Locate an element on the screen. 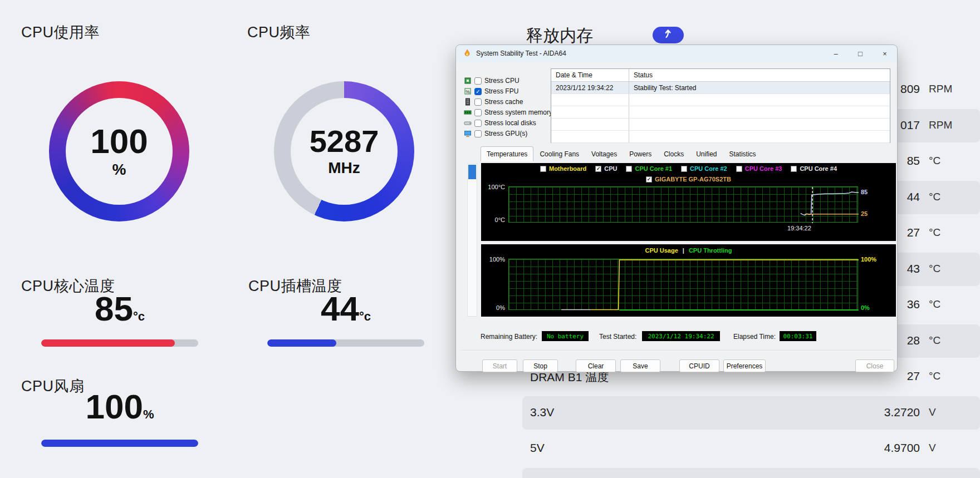 The image size is (980, 478). sensor-value: 36 is located at coordinates (913, 304).